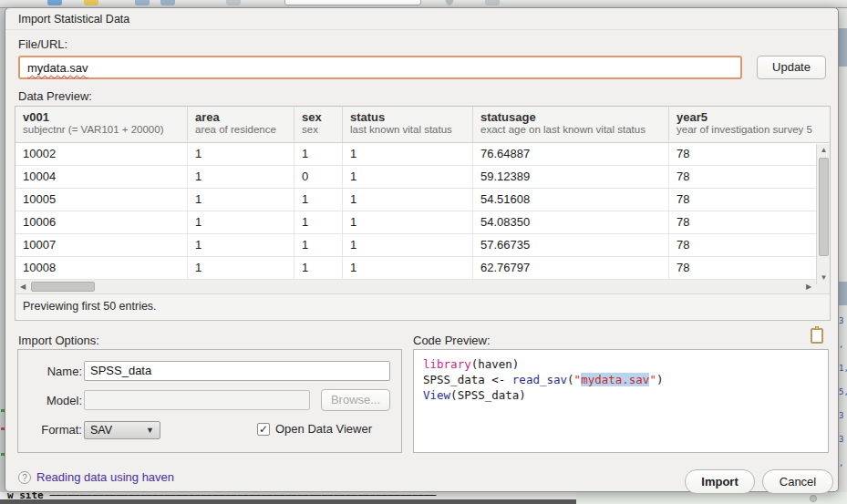 The width and height of the screenshot is (847, 504). What do you see at coordinates (102, 245) in the screenshot?
I see `table-cell: 10007` at bounding box center [102, 245].